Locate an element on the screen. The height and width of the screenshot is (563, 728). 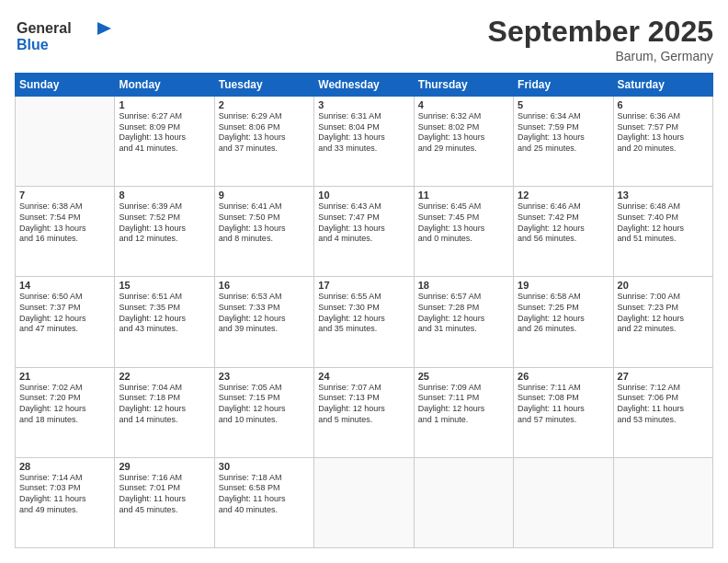
month-title: September 2025 is located at coordinates (601, 31).